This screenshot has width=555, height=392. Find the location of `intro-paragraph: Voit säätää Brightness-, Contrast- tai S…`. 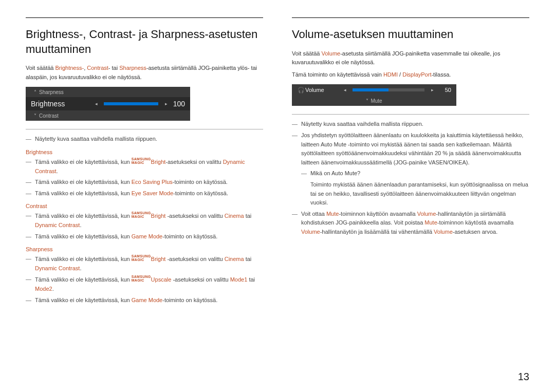

intro-paragraph: Voit säätää Brightness-, Contrast- tai S… is located at coordinates (144, 73).